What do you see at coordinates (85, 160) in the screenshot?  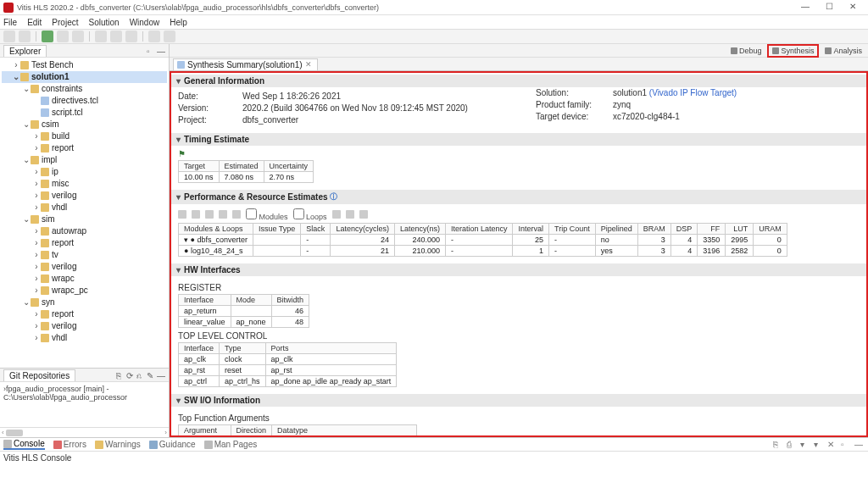 I see `tree-node-impl: ⌄impl` at bounding box center [85, 160].